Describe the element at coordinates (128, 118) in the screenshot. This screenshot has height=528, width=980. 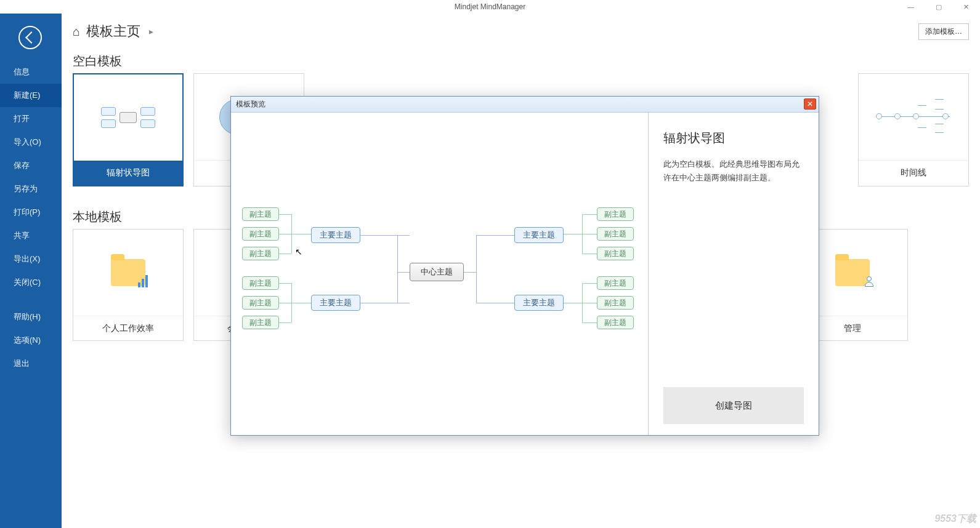
I see `template-thumb-radial` at that location.